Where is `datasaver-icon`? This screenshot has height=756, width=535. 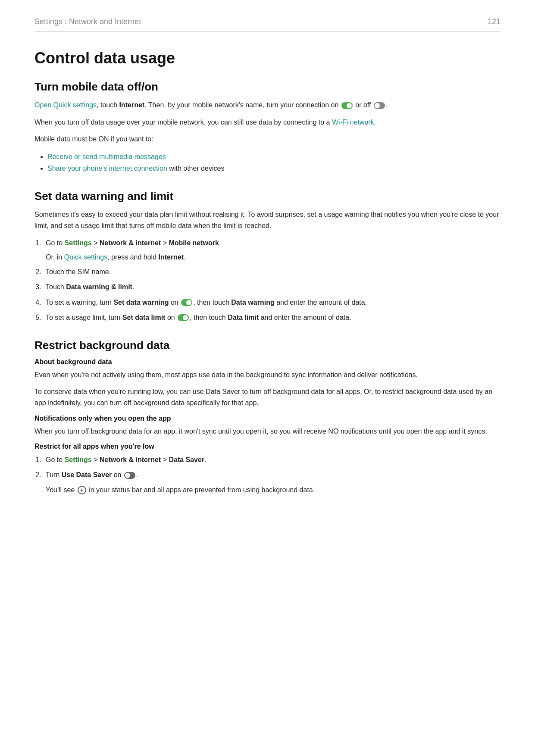
datasaver-icon is located at coordinates (82, 490).